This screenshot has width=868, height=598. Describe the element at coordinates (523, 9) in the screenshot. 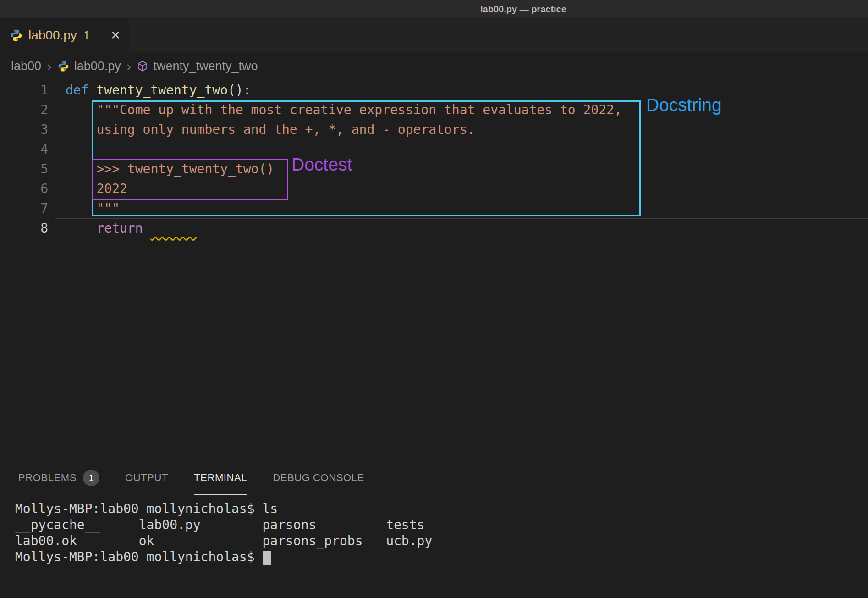

I see `window-title: lab00.py — practice` at that location.